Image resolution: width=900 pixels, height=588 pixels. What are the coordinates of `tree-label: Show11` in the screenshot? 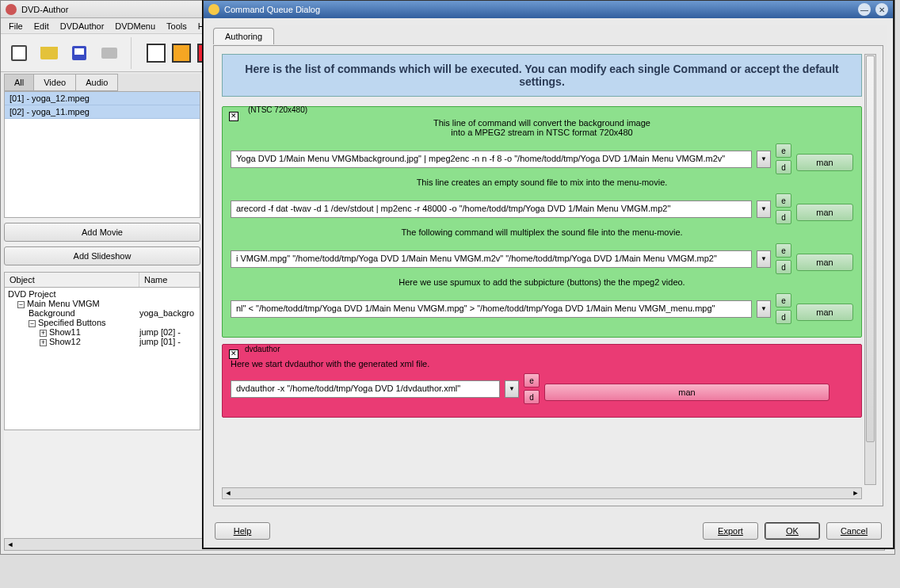 It's located at (65, 332).